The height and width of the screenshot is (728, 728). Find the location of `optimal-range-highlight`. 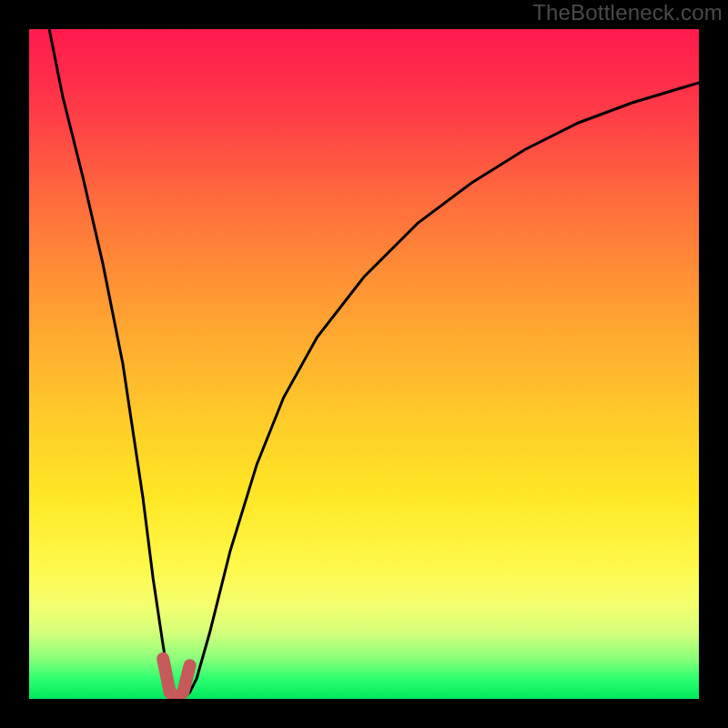

optimal-range-highlight is located at coordinates (177, 679).